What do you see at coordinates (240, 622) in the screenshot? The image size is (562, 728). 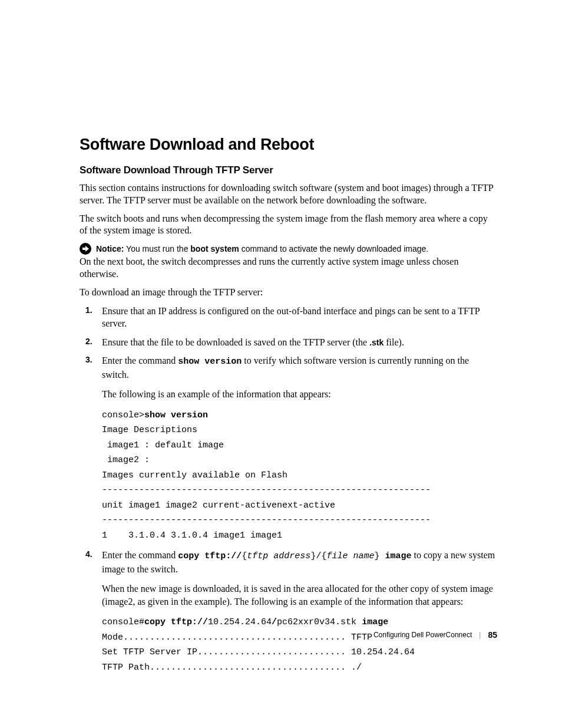 I see `console-ip: 10.254.24.64` at bounding box center [240, 622].